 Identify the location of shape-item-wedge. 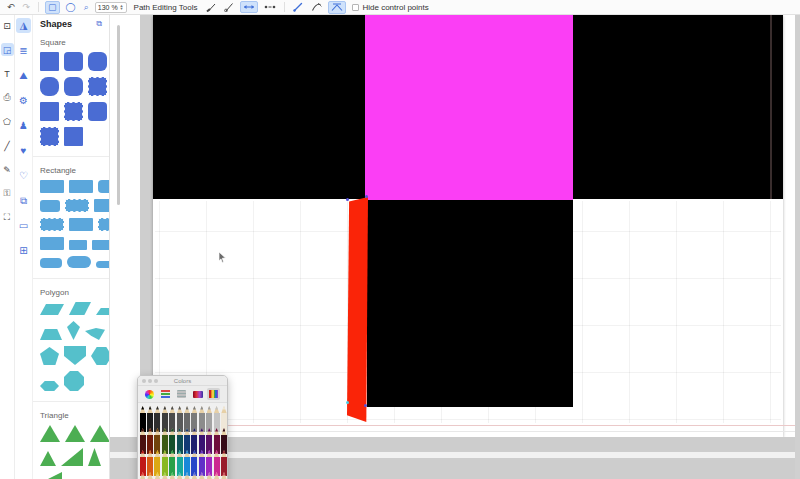
(51, 476).